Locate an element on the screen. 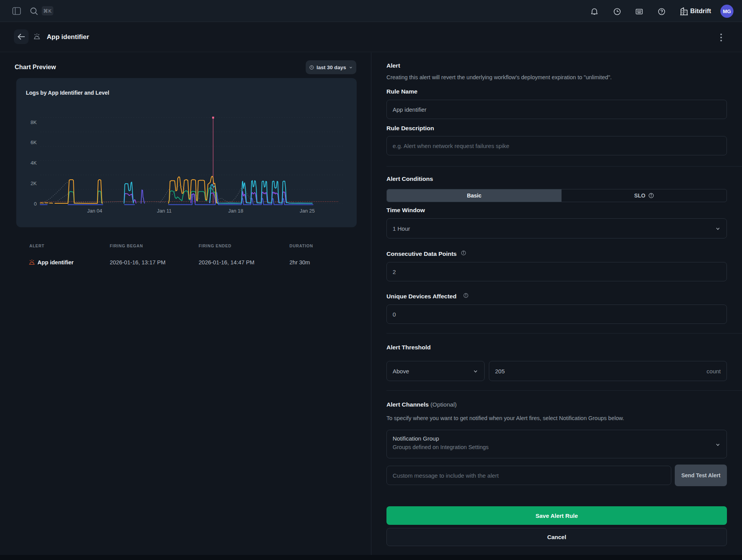 The height and width of the screenshot is (560, 742). svg-text: Jan 25 is located at coordinates (307, 211).